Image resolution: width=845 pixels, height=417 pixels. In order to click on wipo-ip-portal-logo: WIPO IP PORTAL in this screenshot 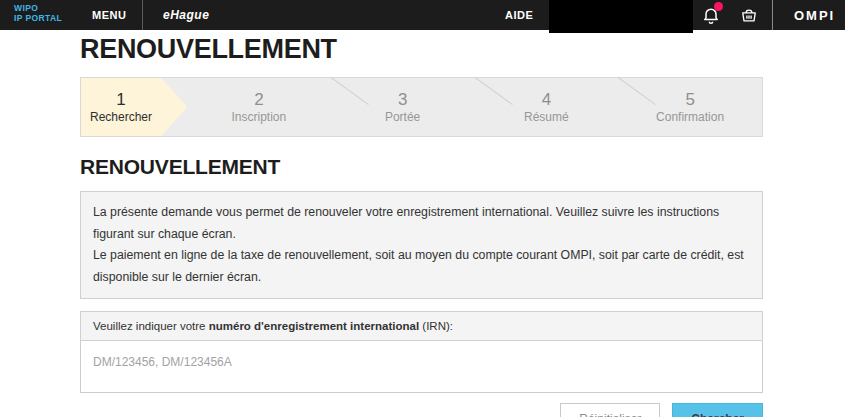, I will do `click(38, 14)`.